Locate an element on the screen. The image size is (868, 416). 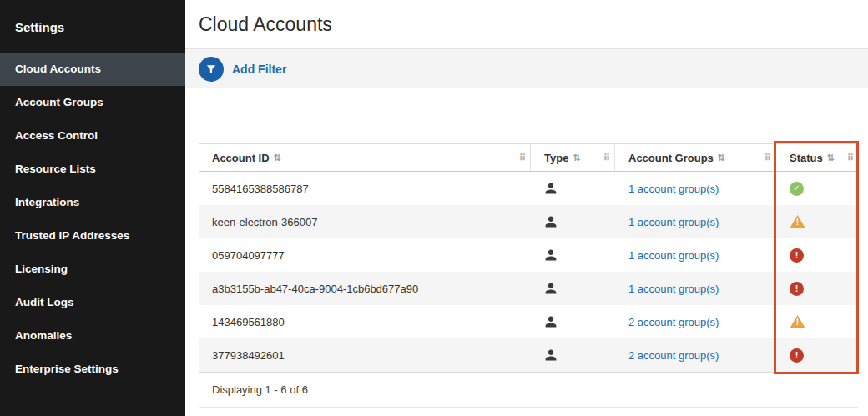
sidebar-item-trusted-ip-addresses: Trusted IP Addresses is located at coordinates (93, 236).